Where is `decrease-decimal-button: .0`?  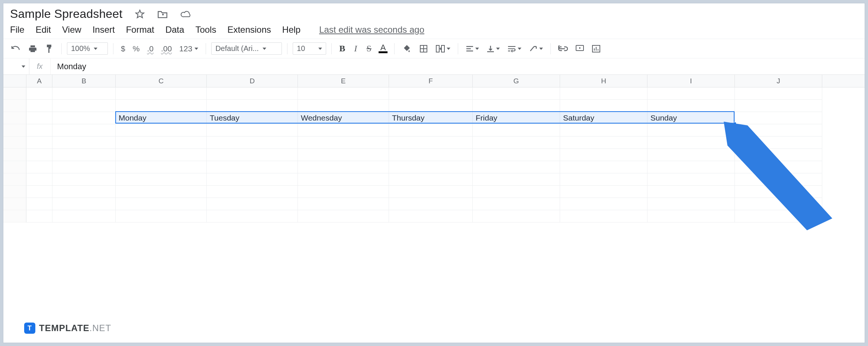
decrease-decimal-button: .0 is located at coordinates (150, 49).